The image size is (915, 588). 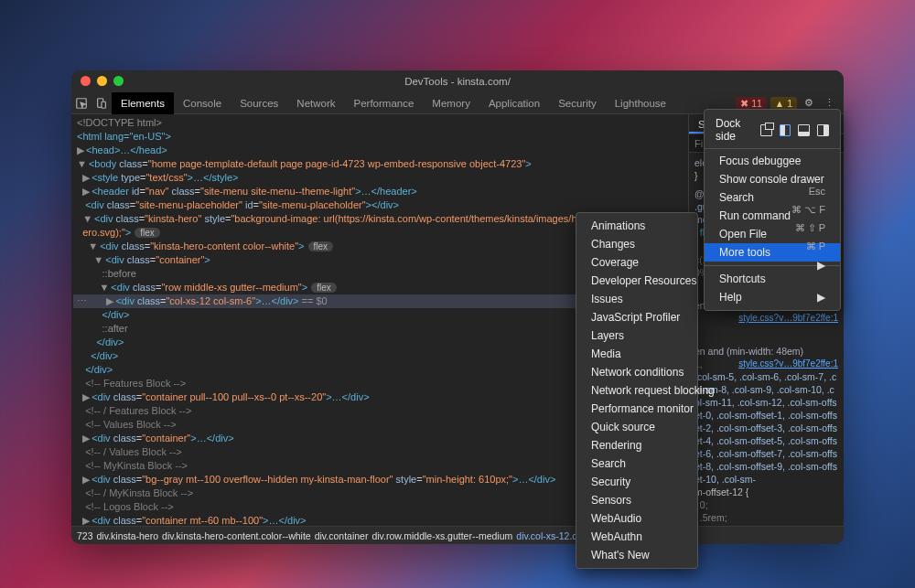 What do you see at coordinates (86, 80) in the screenshot?
I see `close-icon` at bounding box center [86, 80].